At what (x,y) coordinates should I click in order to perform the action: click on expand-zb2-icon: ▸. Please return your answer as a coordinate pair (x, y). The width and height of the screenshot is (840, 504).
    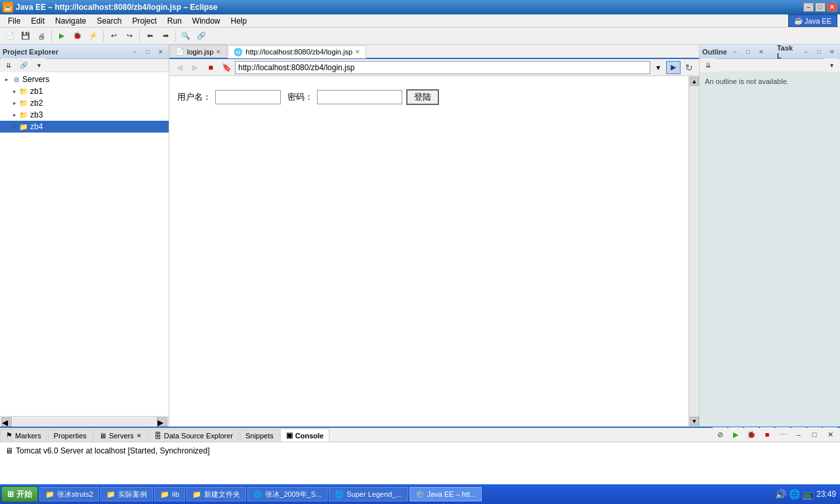
    Looking at the image, I should click on (14, 103).